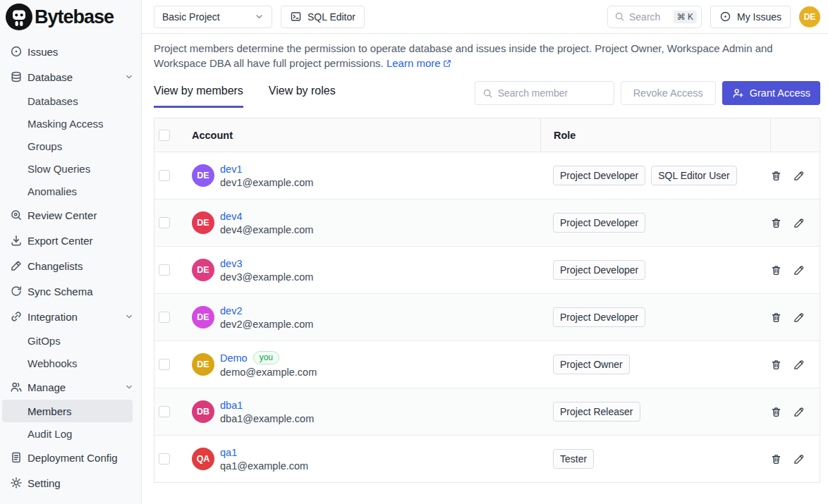  Describe the element at coordinates (203, 459) in the screenshot. I see `avatar: QA` at that location.